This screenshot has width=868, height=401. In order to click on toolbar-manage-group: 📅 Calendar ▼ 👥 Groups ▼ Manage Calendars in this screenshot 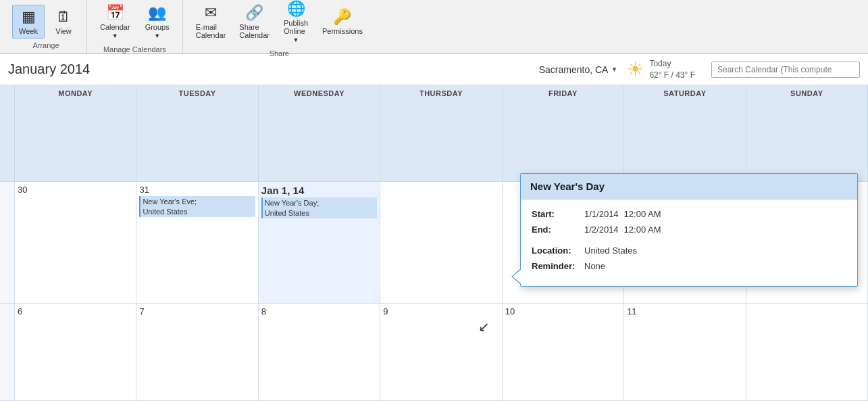, I will do `click(135, 27)`.